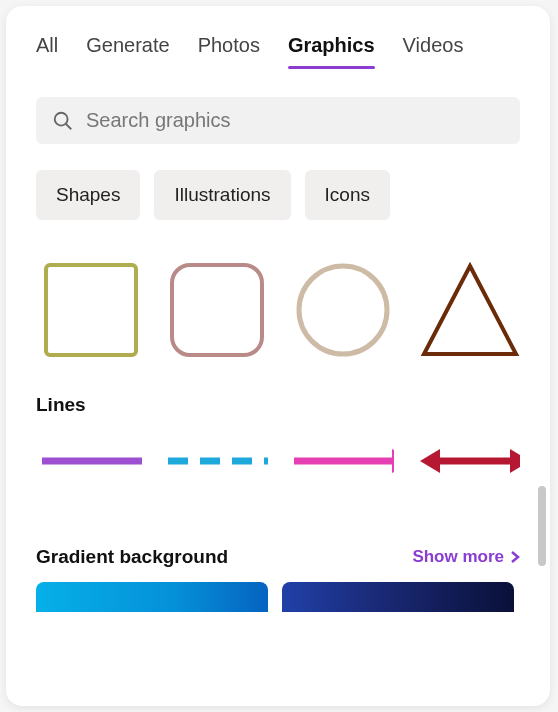  I want to click on search-input, so click(295, 120).